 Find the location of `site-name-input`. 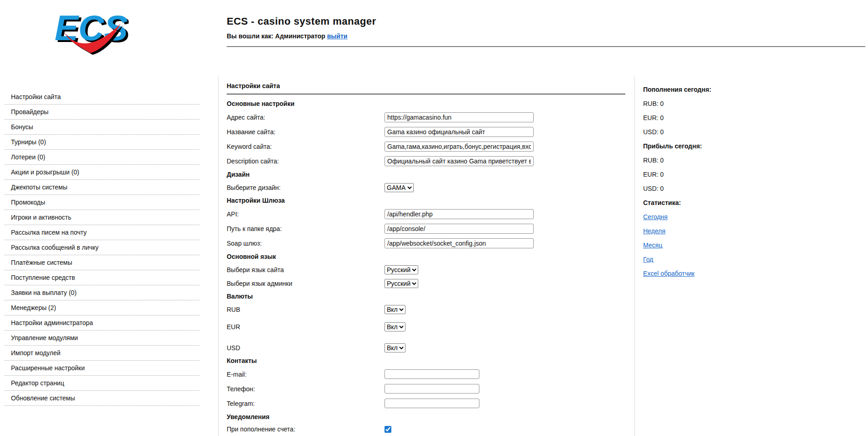

site-name-input is located at coordinates (459, 132).